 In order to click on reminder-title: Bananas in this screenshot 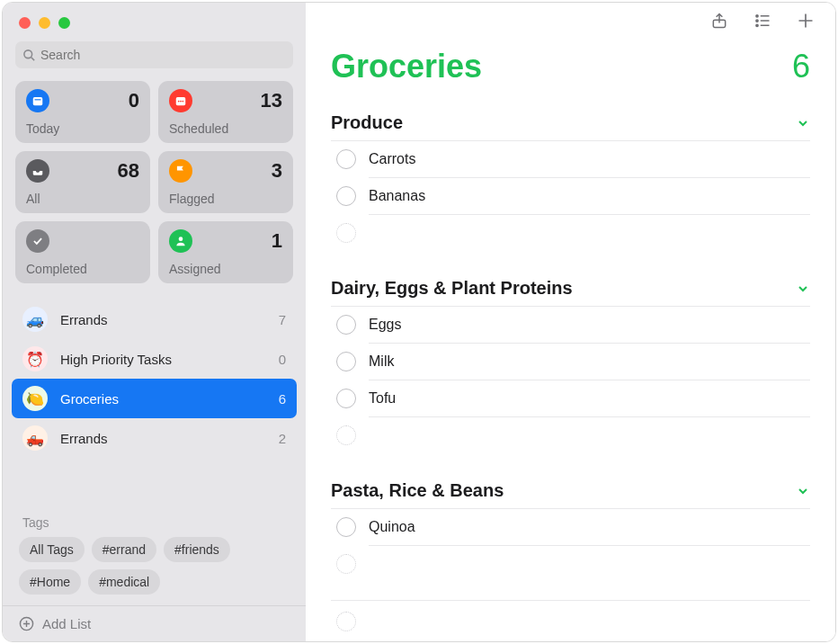, I will do `click(590, 196)`.